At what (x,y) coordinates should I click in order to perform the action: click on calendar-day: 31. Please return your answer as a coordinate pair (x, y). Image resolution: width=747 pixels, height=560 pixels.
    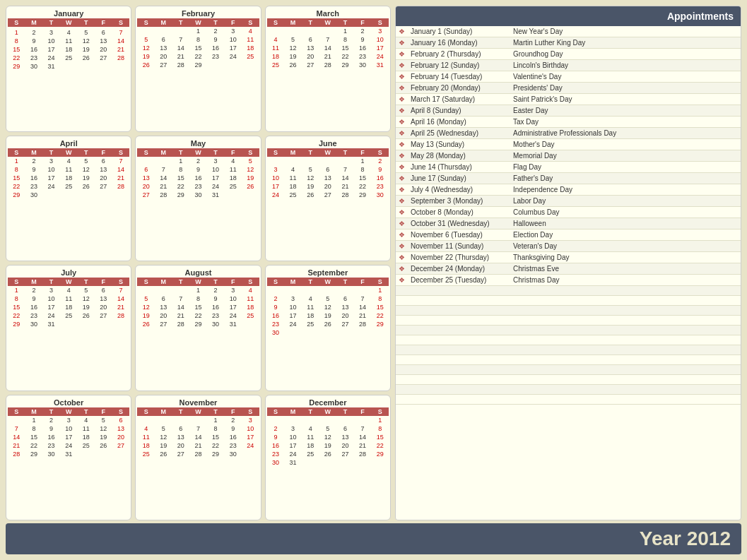
    Looking at the image, I should click on (233, 324).